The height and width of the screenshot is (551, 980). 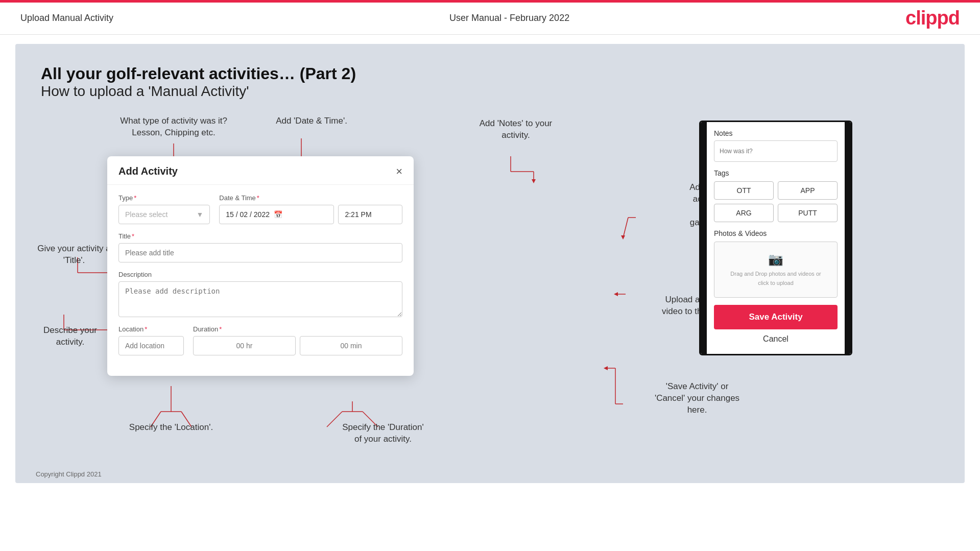 I want to click on annotation-location: Specify the 'Location'., so click(x=171, y=428).